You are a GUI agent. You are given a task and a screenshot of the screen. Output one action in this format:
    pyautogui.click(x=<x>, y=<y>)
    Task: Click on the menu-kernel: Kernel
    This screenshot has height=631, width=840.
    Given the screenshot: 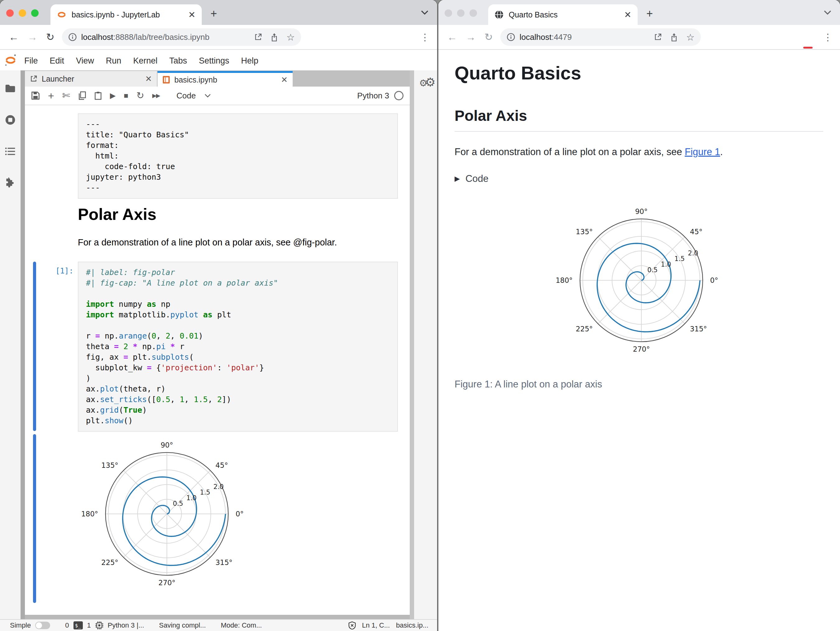 What is the action you would take?
    pyautogui.click(x=145, y=61)
    